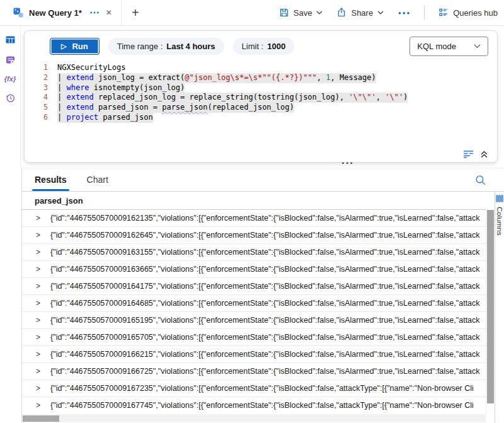 This screenshot has width=504, height=423. What do you see at coordinates (381, 13) in the screenshot?
I see `share-chevron-down-icon` at bounding box center [381, 13].